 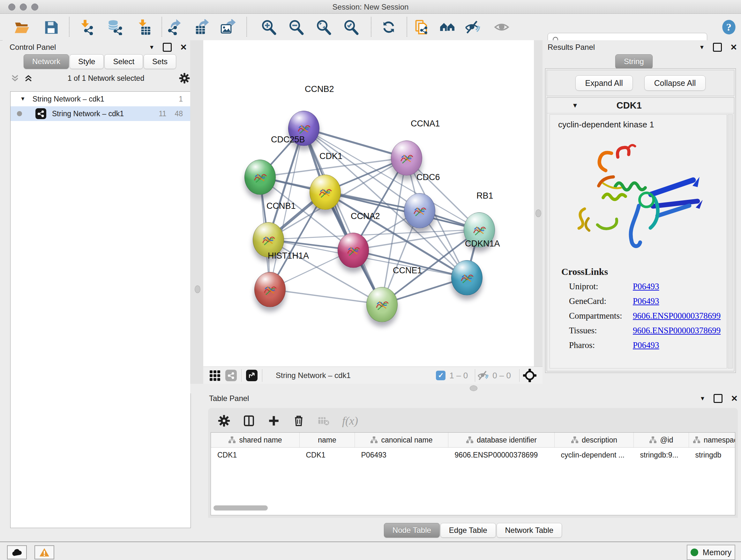 What do you see at coordinates (115, 27) in the screenshot?
I see `import-network-database-button` at bounding box center [115, 27].